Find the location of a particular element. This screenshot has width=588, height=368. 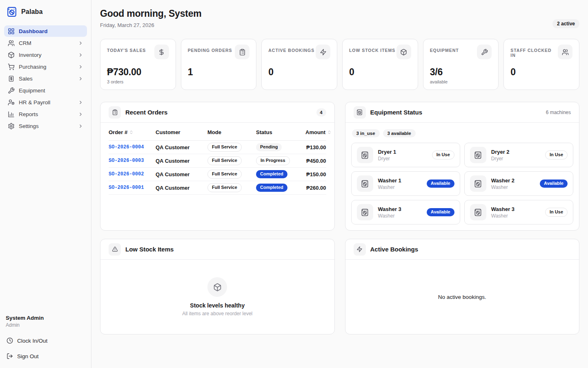

panel-title: Equipment Status is located at coordinates (396, 112).